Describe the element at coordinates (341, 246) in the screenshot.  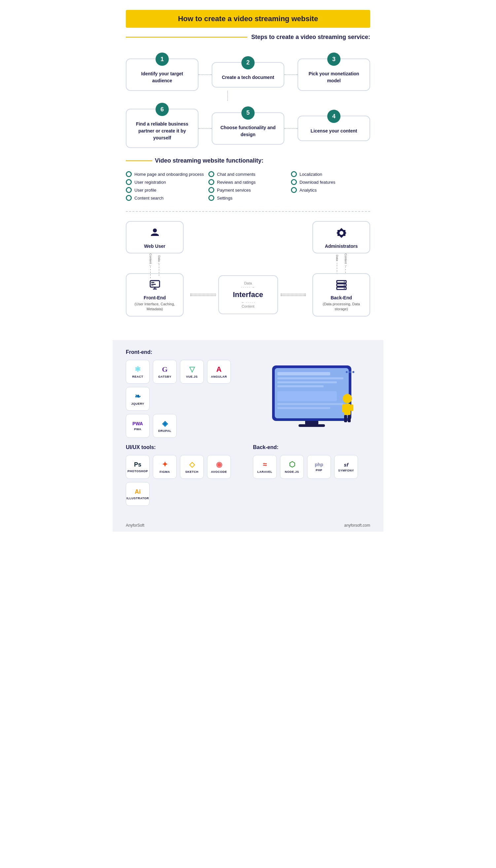
I see `administrators-label: Administrators` at that location.